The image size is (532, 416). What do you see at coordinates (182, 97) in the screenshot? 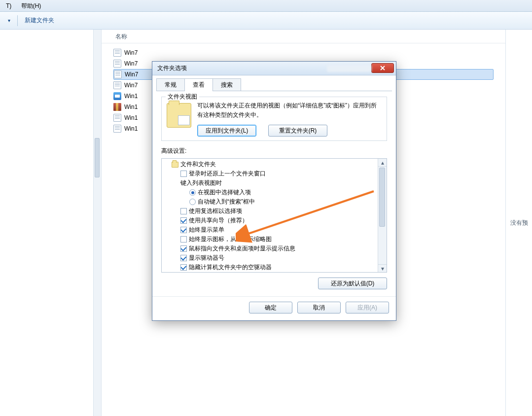
I see `folder-views-legend: 文件夹视图` at bounding box center [182, 97].